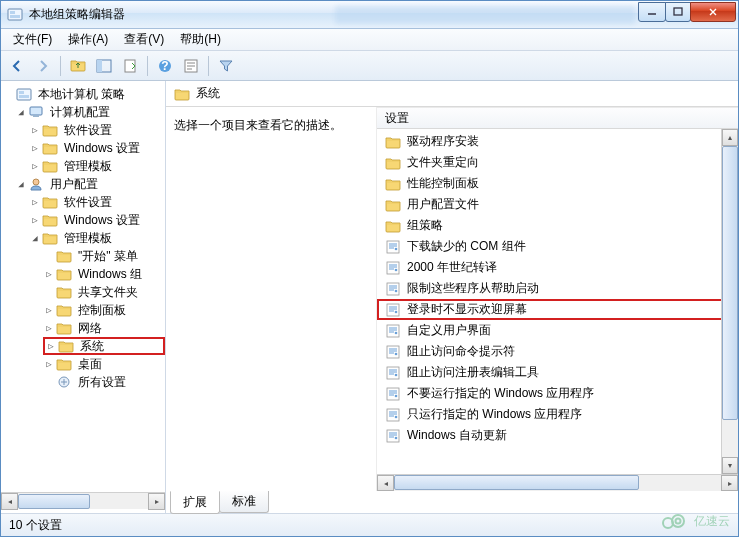  Describe the element at coordinates (370, 15) in the screenshot. I see `titlebar: 本地组策略编辑器` at that location.